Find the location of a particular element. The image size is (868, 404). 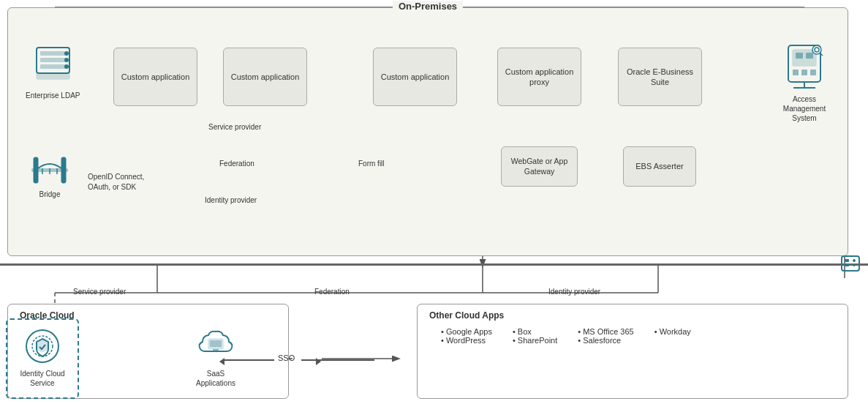

oracle-ebs-label: Oracle E-Business Suite is located at coordinates (660, 78).